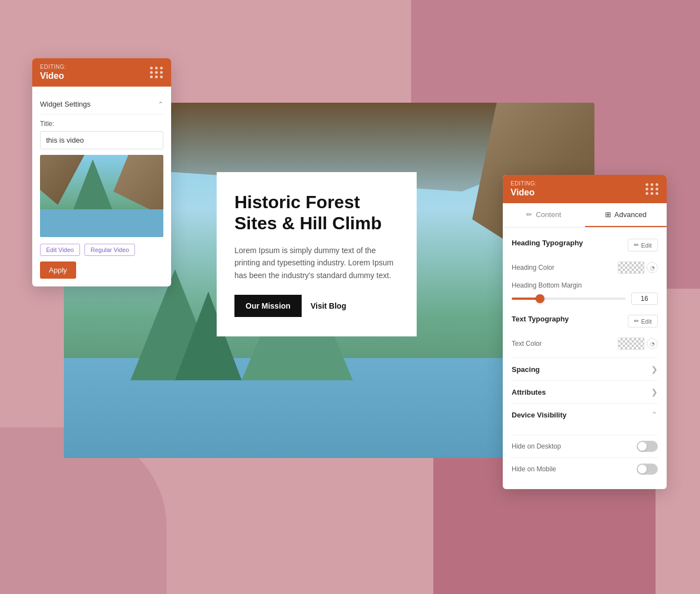  What do you see at coordinates (643, 321) in the screenshot?
I see `text-typography-edit-button: ✏ Edit` at bounding box center [643, 321].